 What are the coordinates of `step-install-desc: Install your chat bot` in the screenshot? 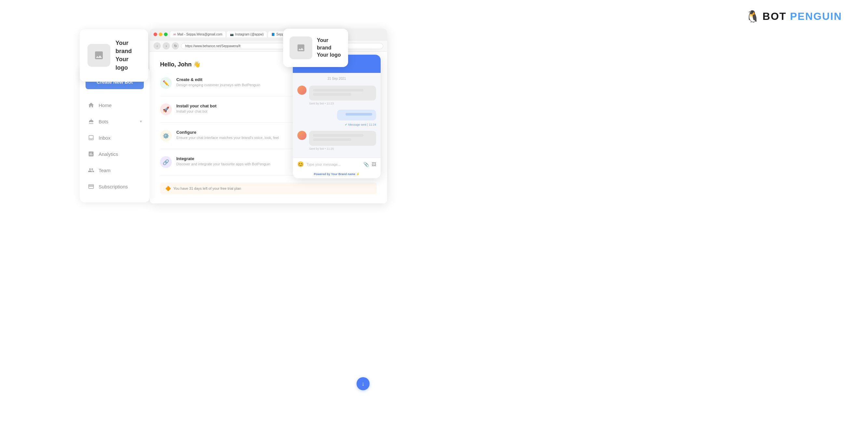 It's located at (196, 111).